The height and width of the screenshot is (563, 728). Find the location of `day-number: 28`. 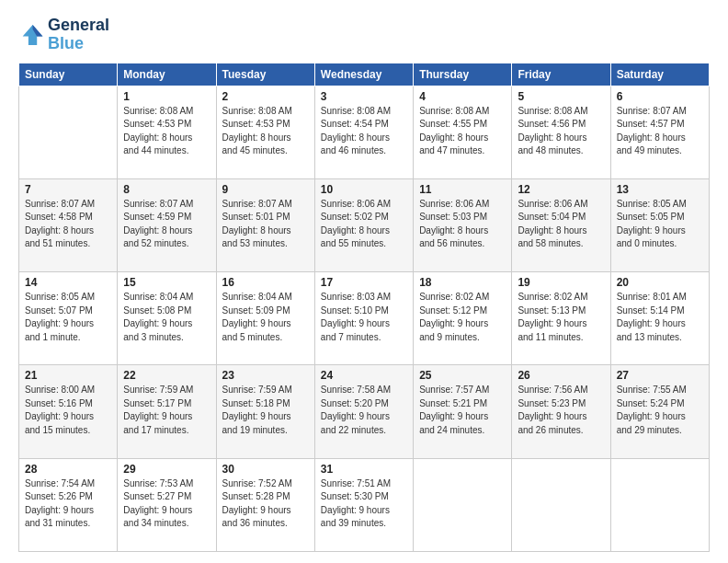

day-number: 28 is located at coordinates (68, 469).